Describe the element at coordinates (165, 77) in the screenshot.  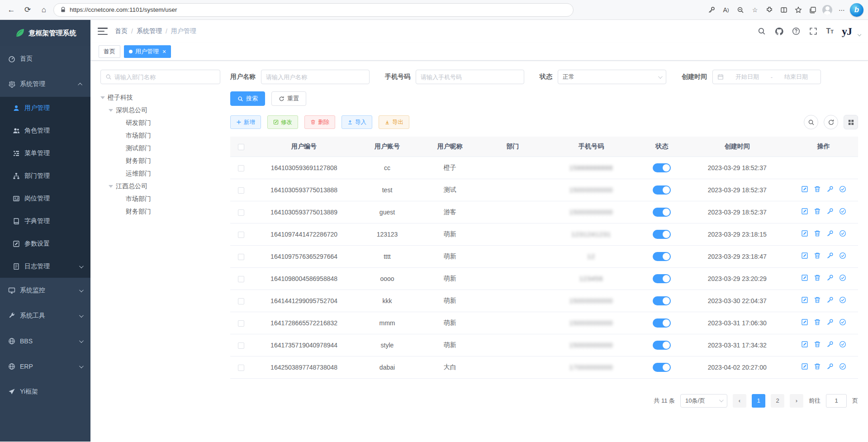
I see `dept-search-input` at that location.